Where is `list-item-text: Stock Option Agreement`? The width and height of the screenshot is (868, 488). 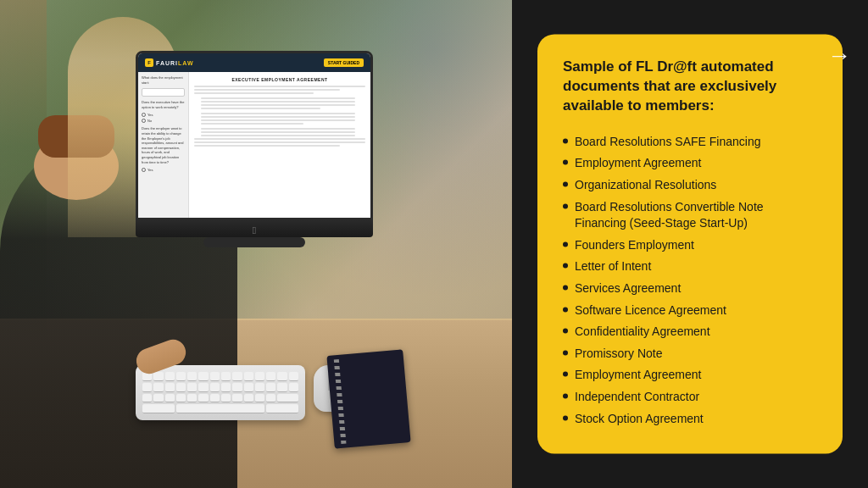
list-item-text: Stock Option Agreement is located at coordinates (639, 419).